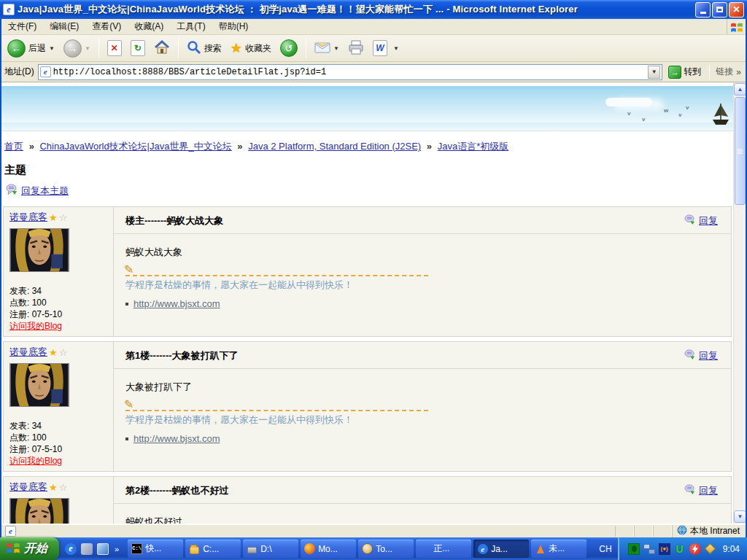 The width and height of the screenshot is (747, 560). I want to click on reply-bubble-icon, so click(12, 191).